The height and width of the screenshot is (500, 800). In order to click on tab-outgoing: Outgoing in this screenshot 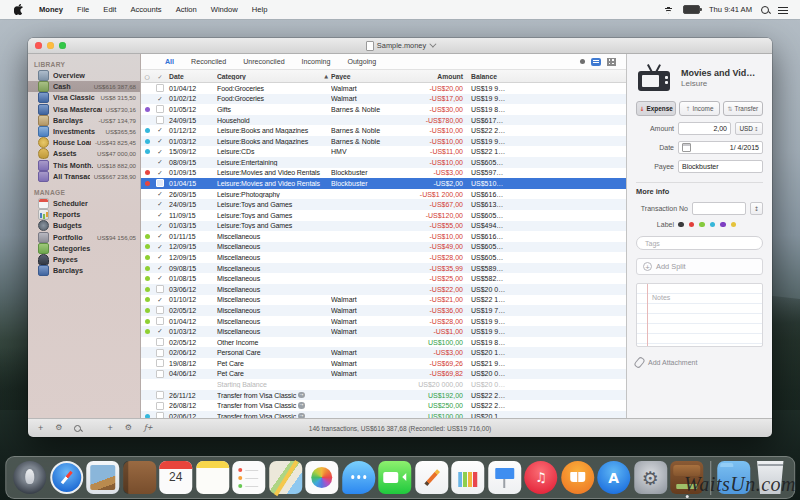, I will do `click(362, 62)`.